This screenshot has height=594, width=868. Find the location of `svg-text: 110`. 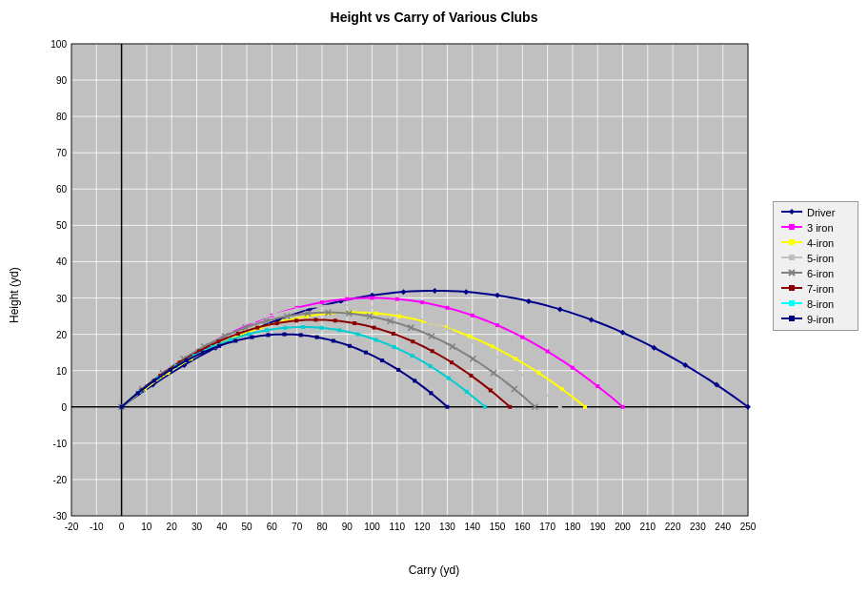

svg-text: 110 is located at coordinates (398, 526).